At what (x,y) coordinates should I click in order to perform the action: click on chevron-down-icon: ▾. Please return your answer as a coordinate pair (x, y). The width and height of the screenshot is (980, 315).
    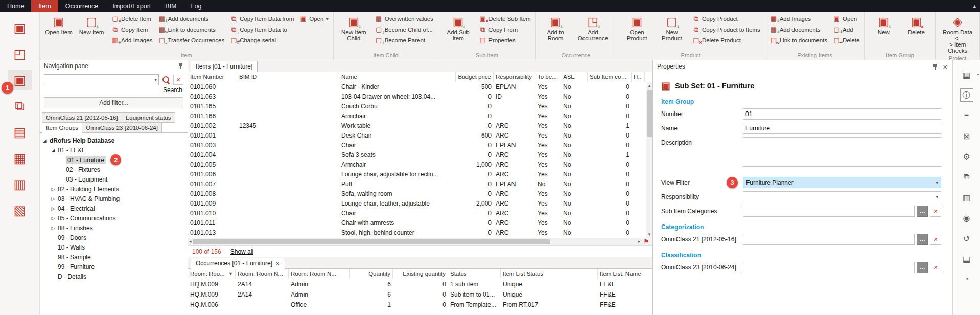
    Looking at the image, I should click on (155, 80).